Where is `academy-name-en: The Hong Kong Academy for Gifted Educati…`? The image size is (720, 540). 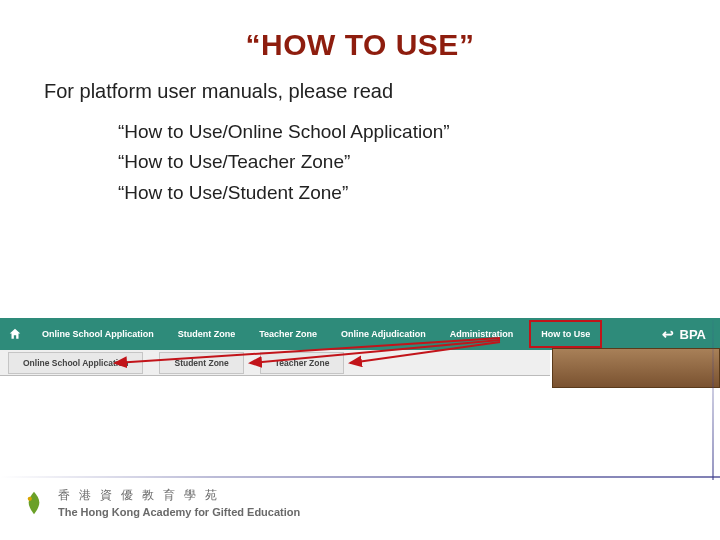 academy-name-en: The Hong Kong Academy for Gifted Educati… is located at coordinates (179, 512).